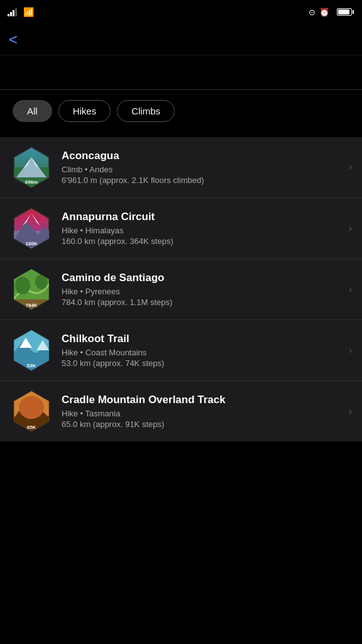 This screenshot has width=362, height=644. I want to click on expedition-badge: 784K, so click(31, 289).